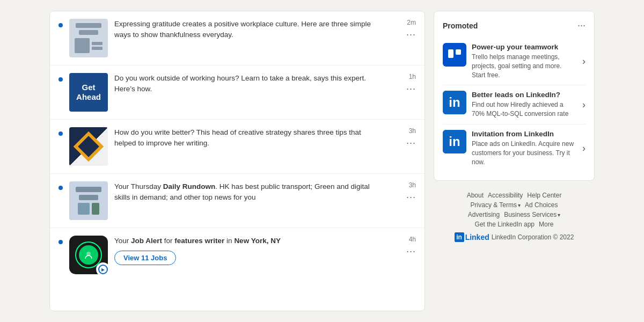 The width and height of the screenshot is (644, 322). What do you see at coordinates (524, 109) in the screenshot?
I see `ad-hiredly-body: Find out how Hiredly achieved a 70% MQL-…` at bounding box center [524, 109].